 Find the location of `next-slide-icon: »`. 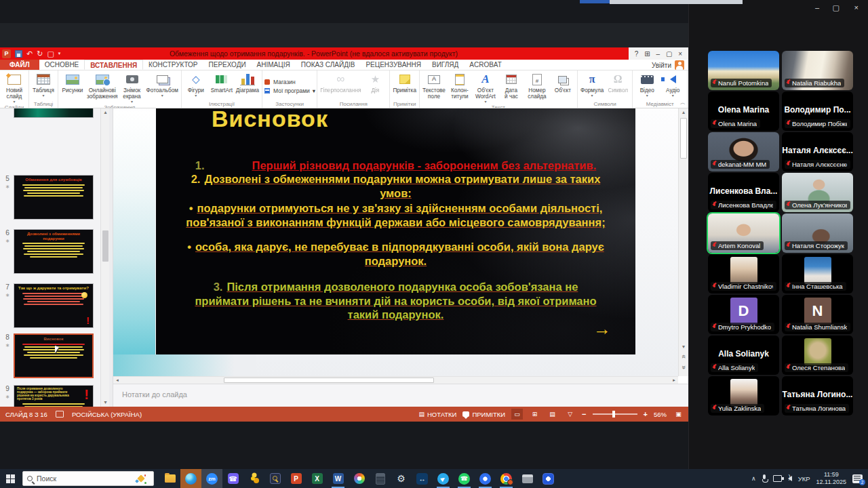

next-slide-icon: » is located at coordinates (684, 367).